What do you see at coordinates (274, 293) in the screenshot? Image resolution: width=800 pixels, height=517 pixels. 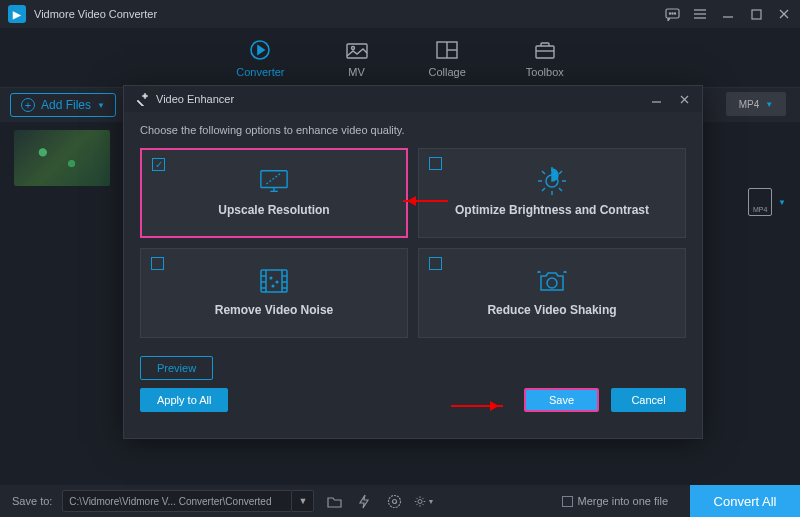 I see `option-remove-noise: Remove Video Noise` at bounding box center [274, 293].